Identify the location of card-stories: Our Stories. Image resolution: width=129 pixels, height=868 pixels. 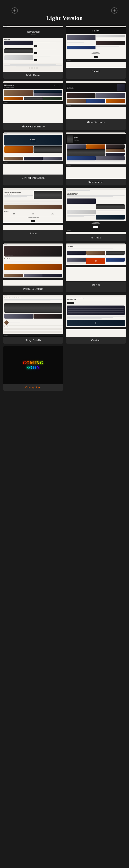
(96, 268).